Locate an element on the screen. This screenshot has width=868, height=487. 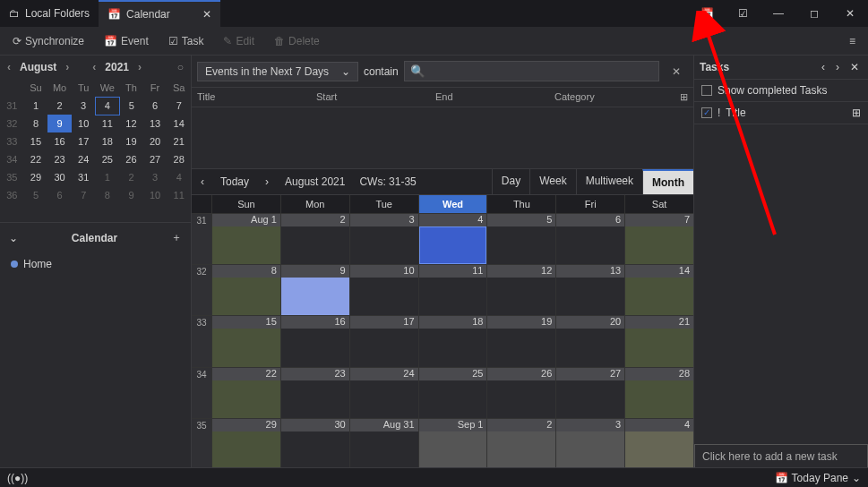
today-pane-icon: 📅 is located at coordinates (781, 478).